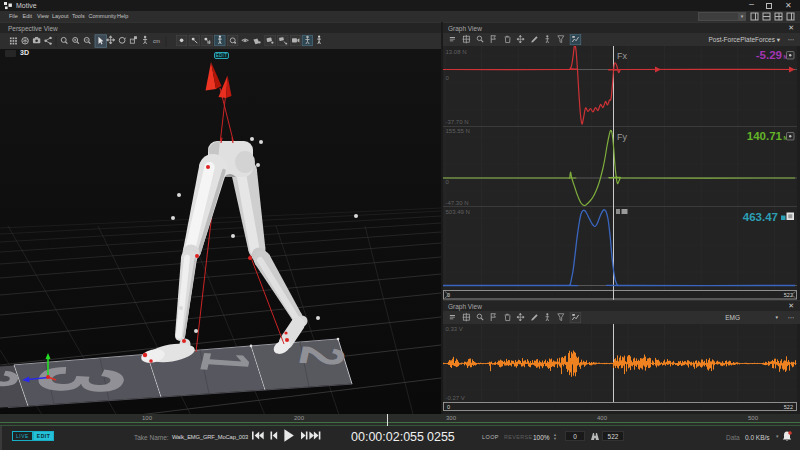 The image size is (800, 450). What do you see at coordinates (765, 136) in the screenshot?
I see `svg-text: 140.71` at bounding box center [765, 136].